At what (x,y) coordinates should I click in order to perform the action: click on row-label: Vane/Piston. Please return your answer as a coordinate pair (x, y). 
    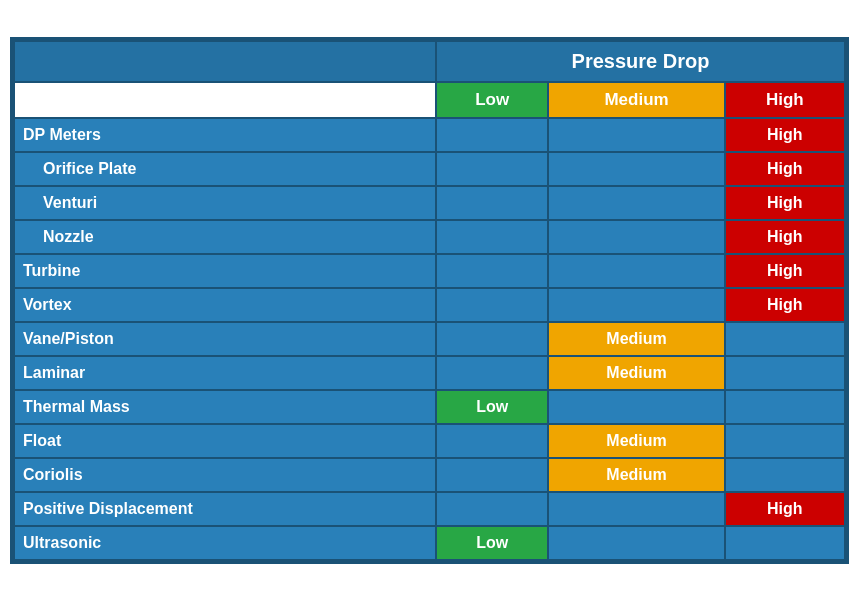
    Looking at the image, I should click on (225, 339).